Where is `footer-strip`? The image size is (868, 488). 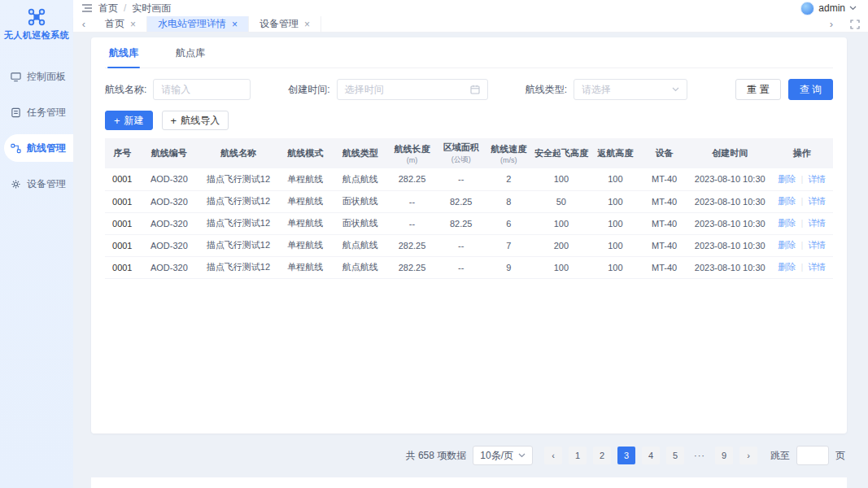 footer-strip is located at coordinates (469, 483).